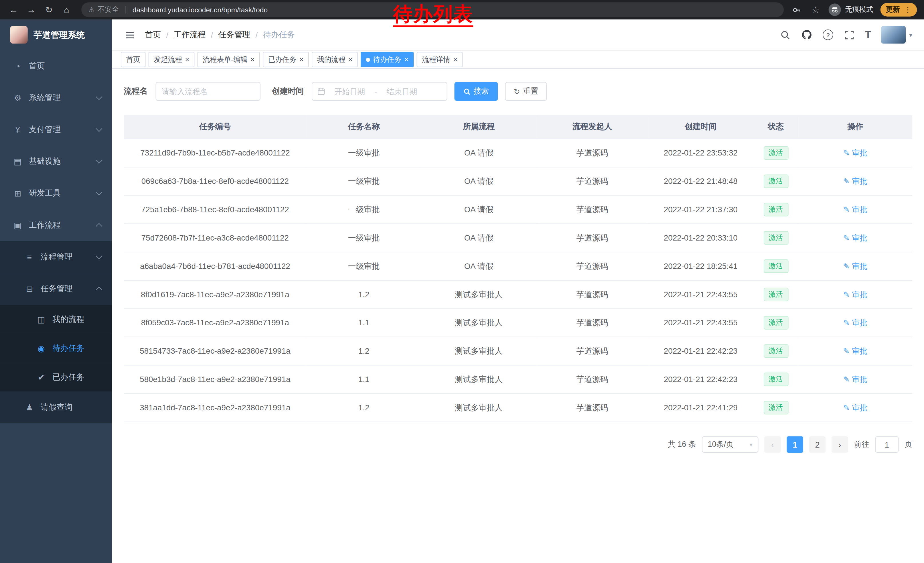 The image size is (924, 563). What do you see at coordinates (795, 444) in the screenshot?
I see `page-button-1: 1` at bounding box center [795, 444].